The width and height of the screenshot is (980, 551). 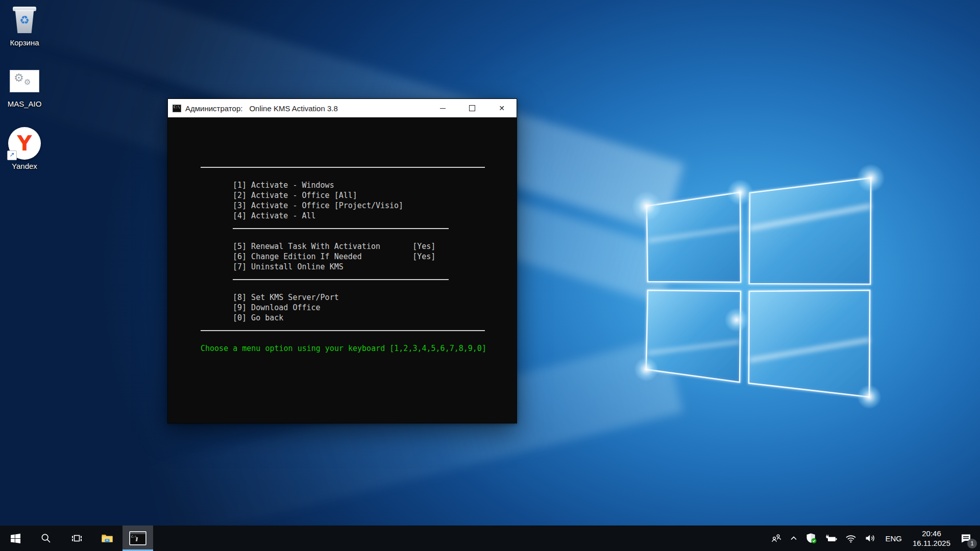 What do you see at coordinates (831, 538) in the screenshot?
I see `battery-charging-icon` at bounding box center [831, 538].